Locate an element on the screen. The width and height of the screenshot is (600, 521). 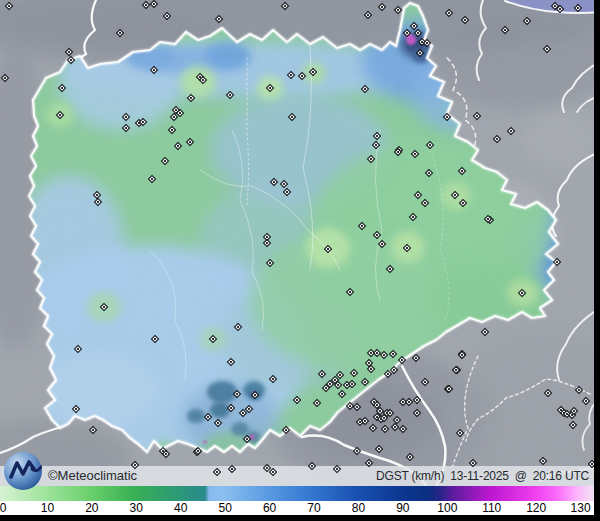
color-scale is located at coordinates (300, 494).